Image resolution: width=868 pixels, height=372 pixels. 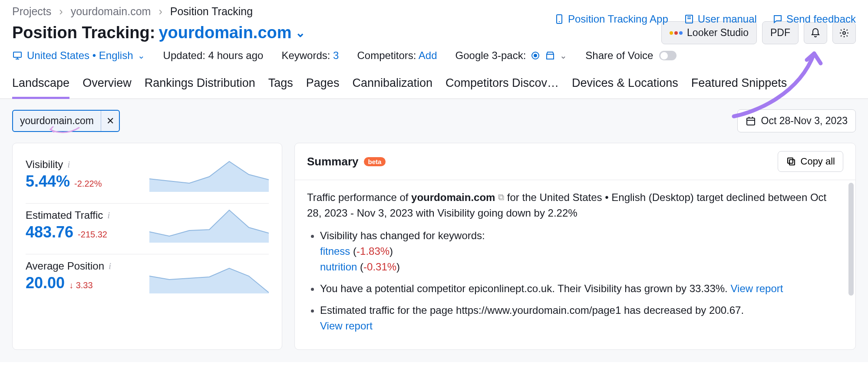 What do you see at coordinates (225, 33) in the screenshot?
I see `domain-dropdown: yourdomain.com` at bounding box center [225, 33].